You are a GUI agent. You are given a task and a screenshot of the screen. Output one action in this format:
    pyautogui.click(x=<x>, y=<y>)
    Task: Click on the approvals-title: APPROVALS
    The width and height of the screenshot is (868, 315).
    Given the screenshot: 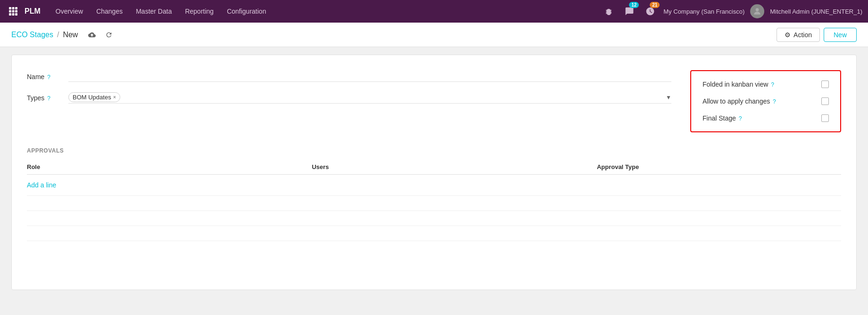 What is the action you would take?
    pyautogui.click(x=434, y=151)
    